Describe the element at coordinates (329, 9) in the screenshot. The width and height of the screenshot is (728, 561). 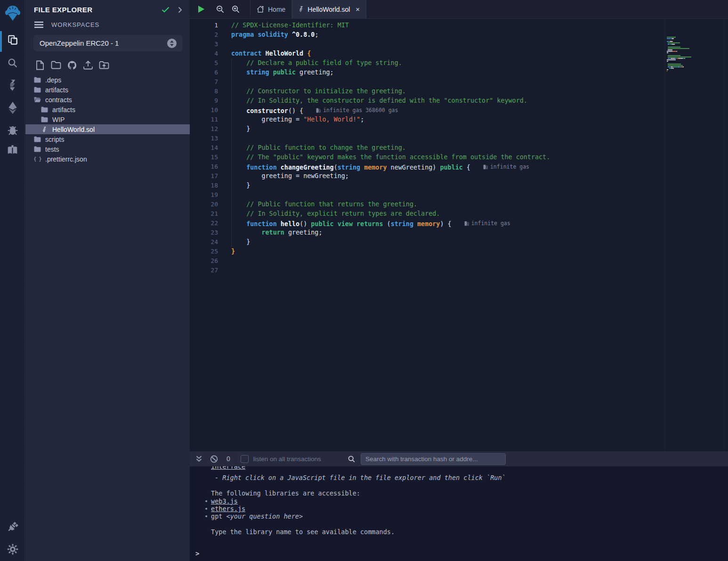
I see `tab-helloworld-sol: HelloWorld.sol ×` at that location.